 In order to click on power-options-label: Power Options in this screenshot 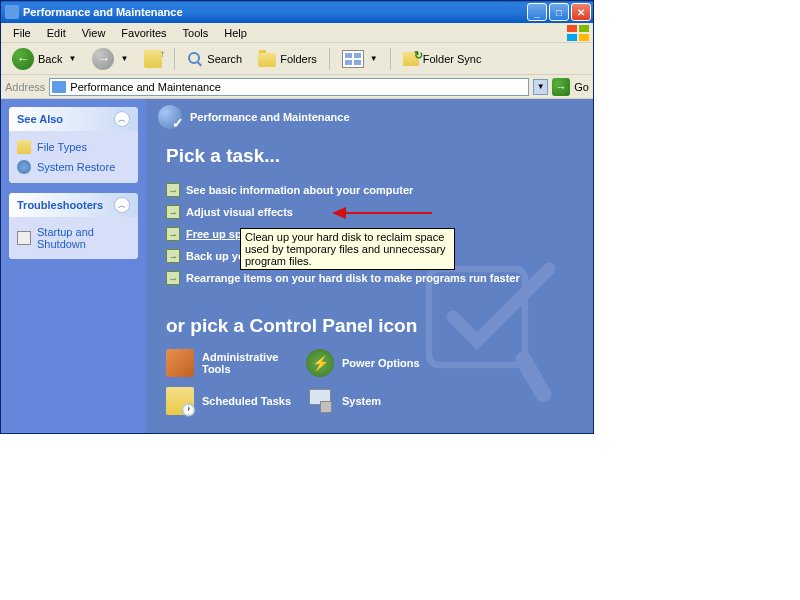, I will do `click(381, 363)`.